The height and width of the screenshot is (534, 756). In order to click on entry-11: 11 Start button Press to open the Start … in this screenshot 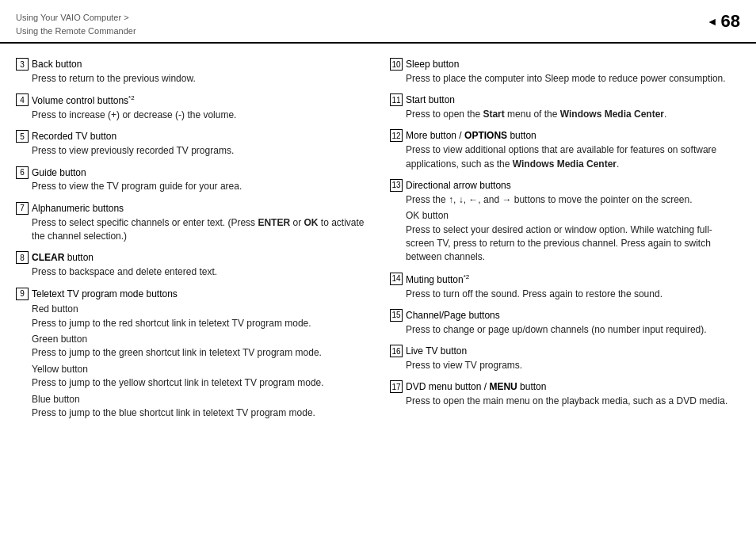, I will do `click(565, 108)`.